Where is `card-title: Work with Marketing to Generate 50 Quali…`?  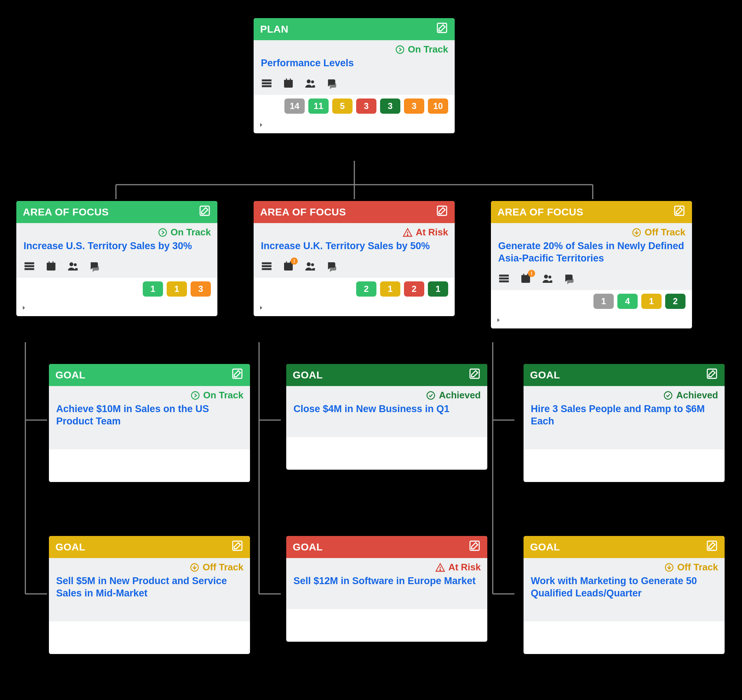
card-title: Work with Marketing to Generate 50 Quali… is located at coordinates (624, 590).